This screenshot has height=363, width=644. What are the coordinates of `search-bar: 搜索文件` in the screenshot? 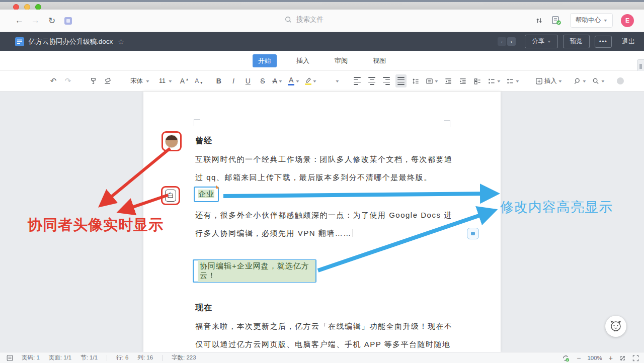 It's located at (304, 20).